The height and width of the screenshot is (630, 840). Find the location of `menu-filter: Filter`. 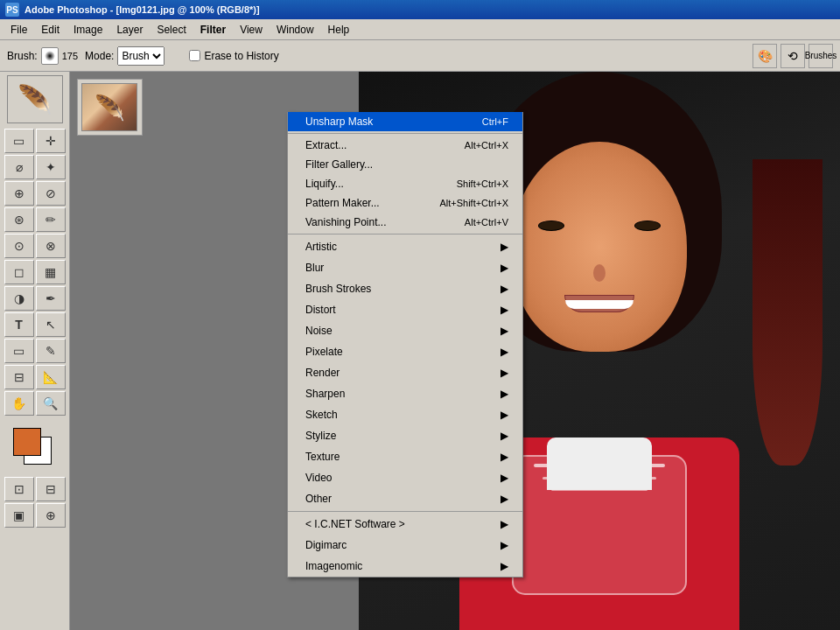

menu-filter: Filter is located at coordinates (214, 30).